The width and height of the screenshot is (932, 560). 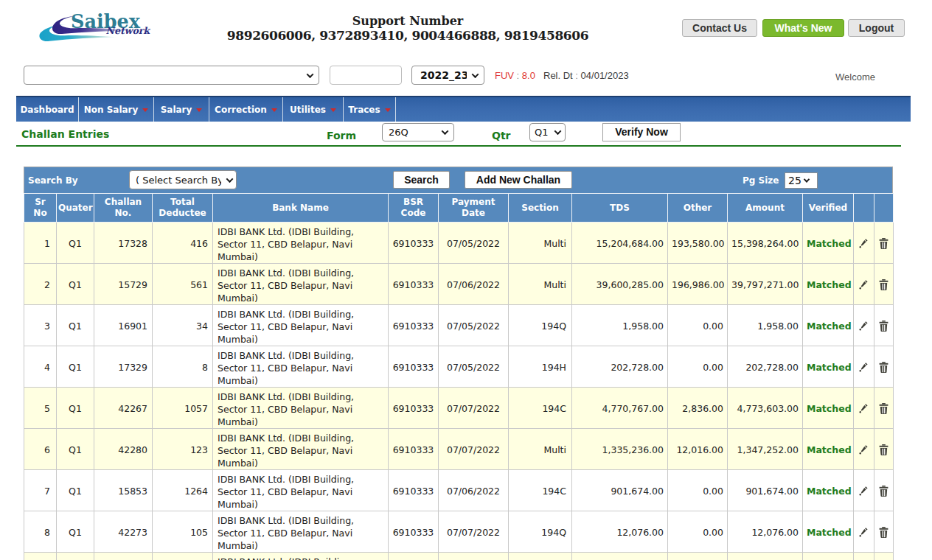 What do you see at coordinates (864, 367) in the screenshot?
I see `pencil-icon` at bounding box center [864, 367].